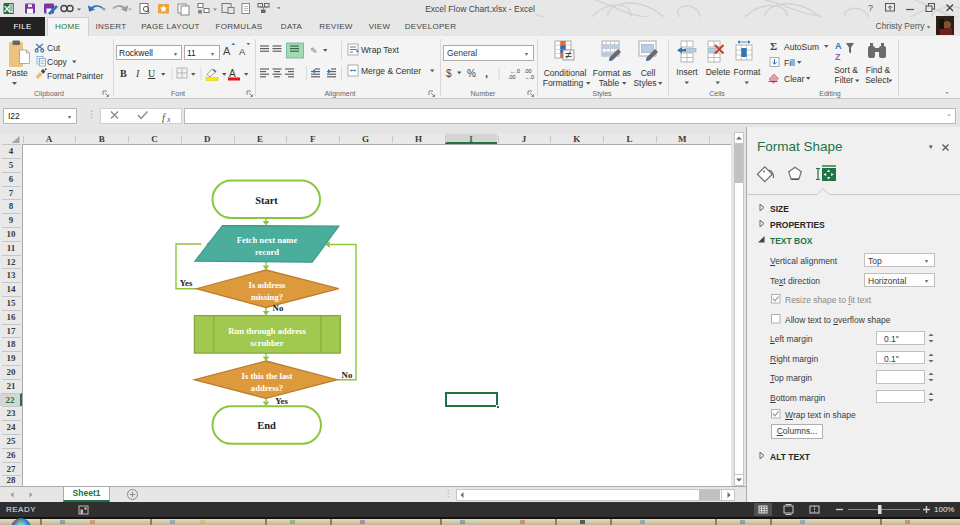 The width and height of the screenshot is (960, 525). I want to click on svg-text: Cell, so click(648, 73).